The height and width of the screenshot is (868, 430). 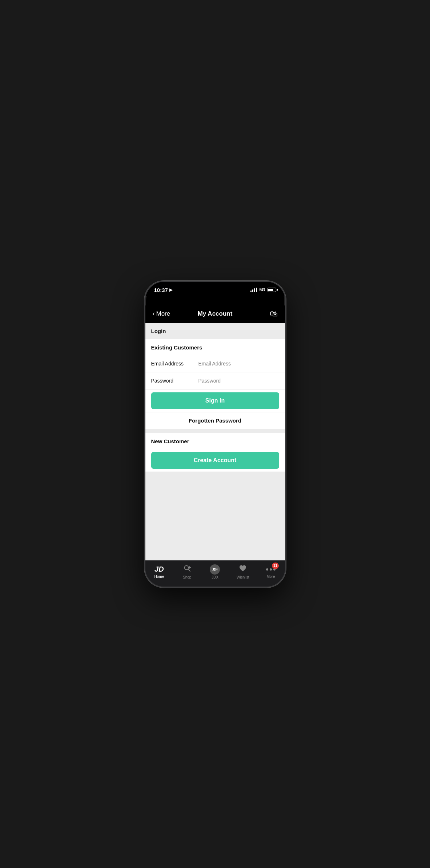 What do you see at coordinates (187, 570) in the screenshot?
I see `nav-item-shop: Shop` at bounding box center [187, 570].